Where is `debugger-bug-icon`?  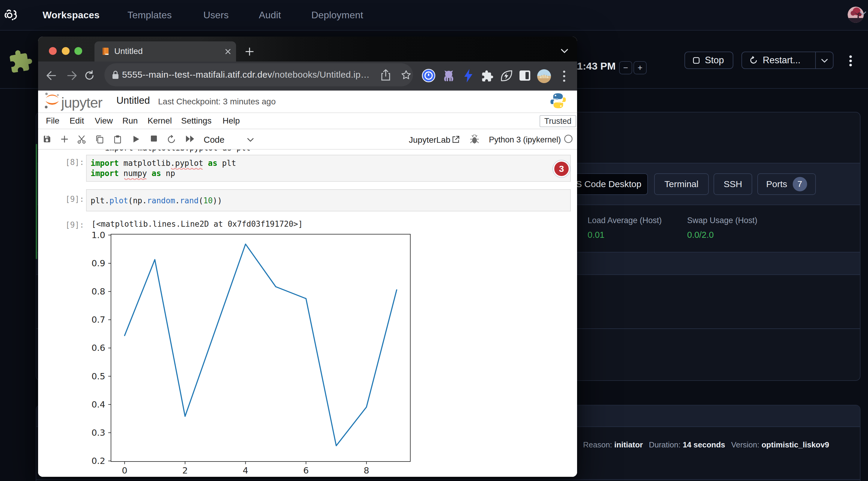 debugger-bug-icon is located at coordinates (474, 139).